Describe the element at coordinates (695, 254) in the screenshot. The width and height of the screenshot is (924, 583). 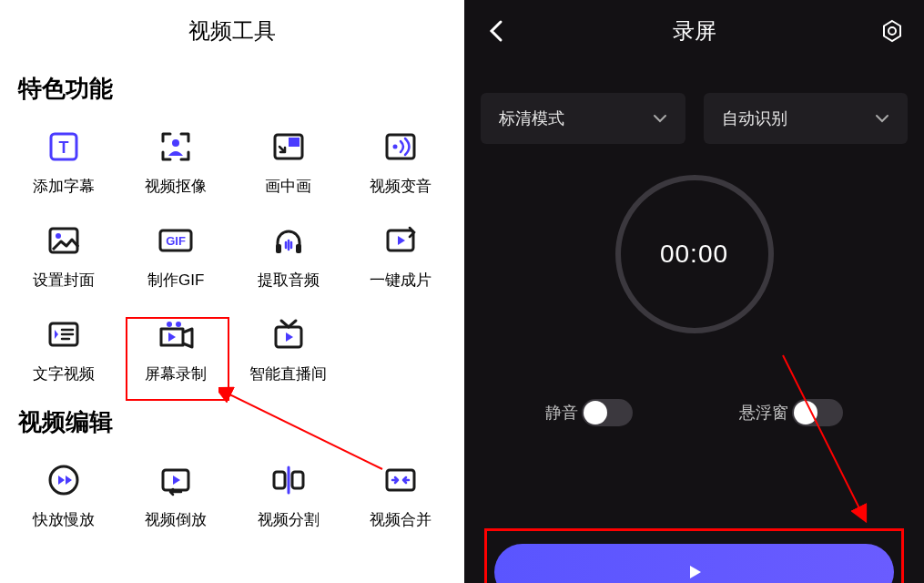
I see `timer-display: 00:00` at that location.